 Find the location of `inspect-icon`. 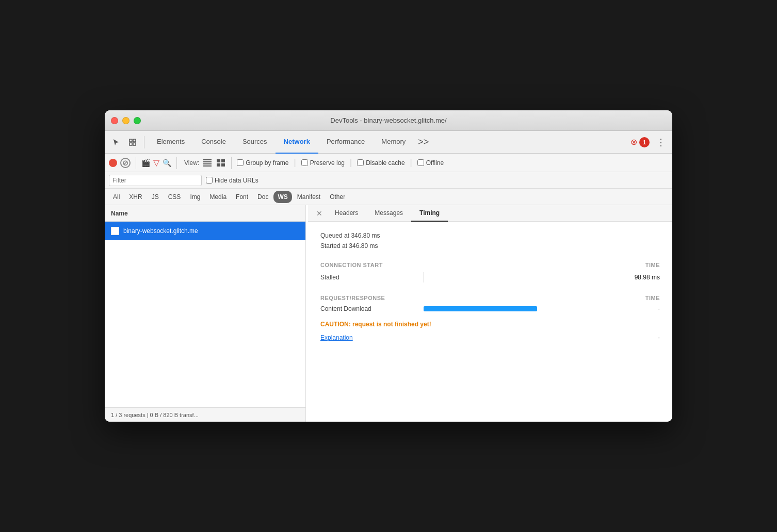

inspect-icon is located at coordinates (133, 142).